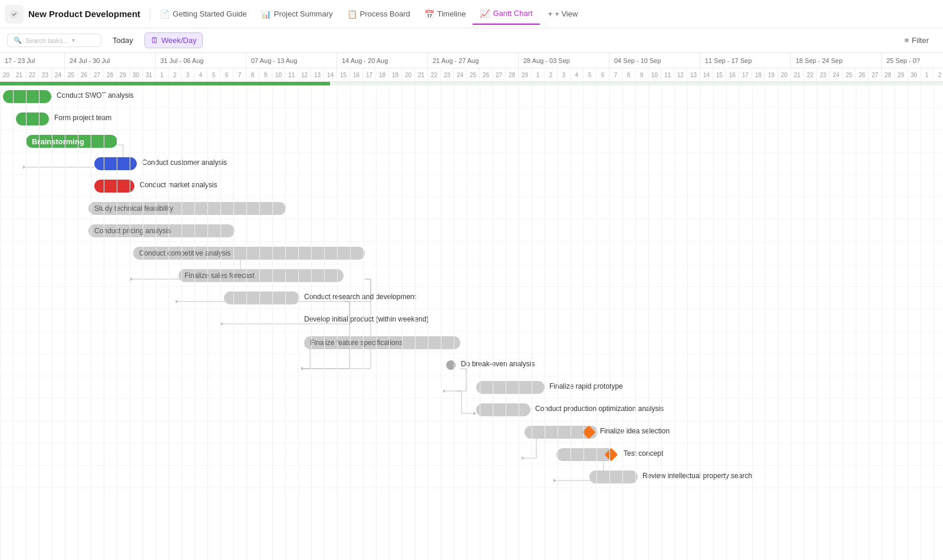 Image resolution: width=943 pixels, height=560 pixels. I want to click on table-row: Review intellectual property search, so click(472, 477).